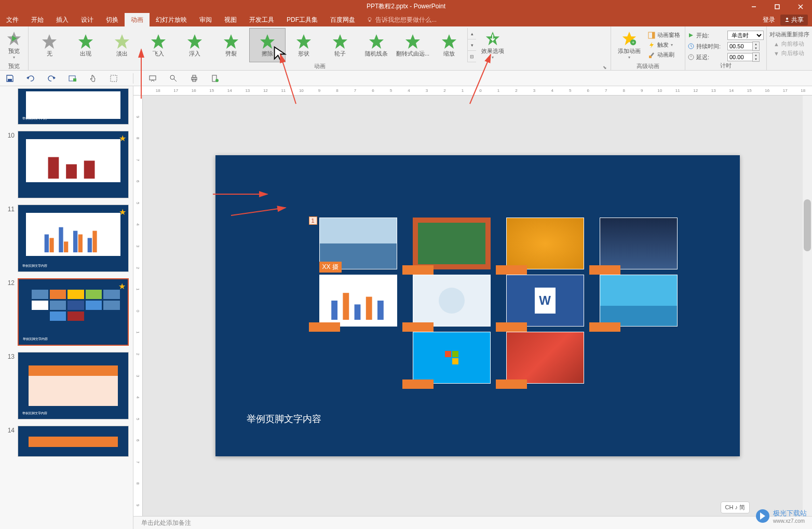 Image resolution: width=812 pixels, height=529 pixels. Describe the element at coordinates (756, 55) in the screenshot. I see `delay-up: ▲` at that location.